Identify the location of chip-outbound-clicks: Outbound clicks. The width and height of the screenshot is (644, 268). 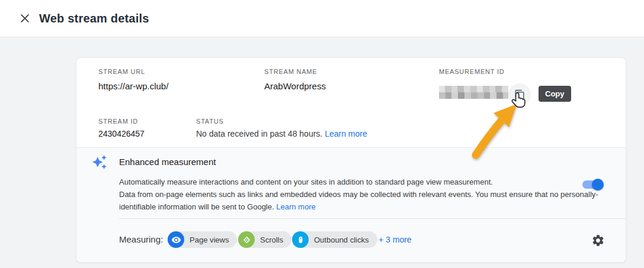
(335, 240).